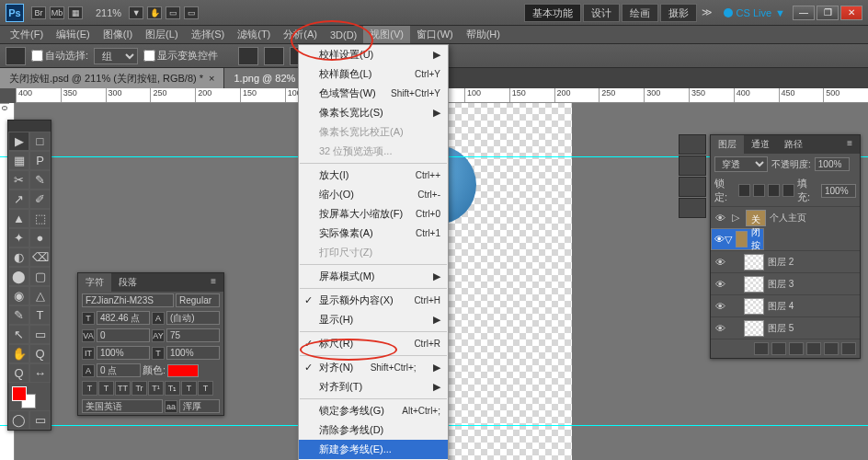  I want to click on close-tab-icon: ×, so click(211, 78).